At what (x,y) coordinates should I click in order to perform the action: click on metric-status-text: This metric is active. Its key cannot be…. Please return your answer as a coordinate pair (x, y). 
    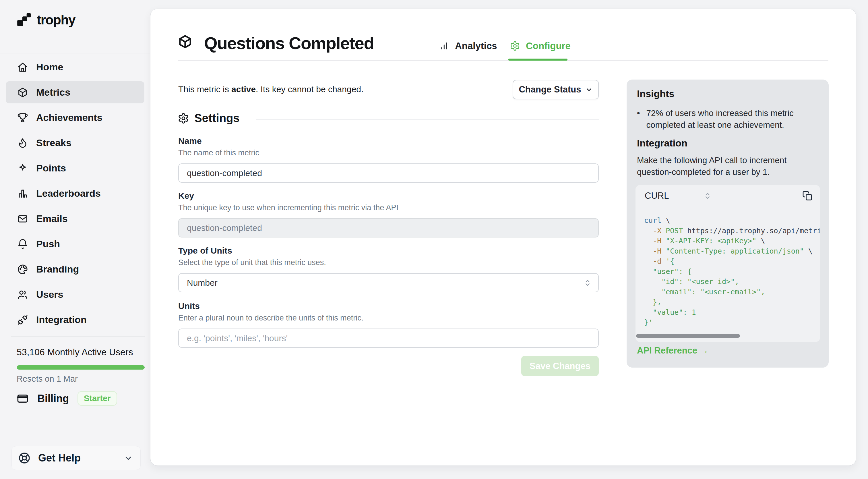
    Looking at the image, I should click on (271, 89).